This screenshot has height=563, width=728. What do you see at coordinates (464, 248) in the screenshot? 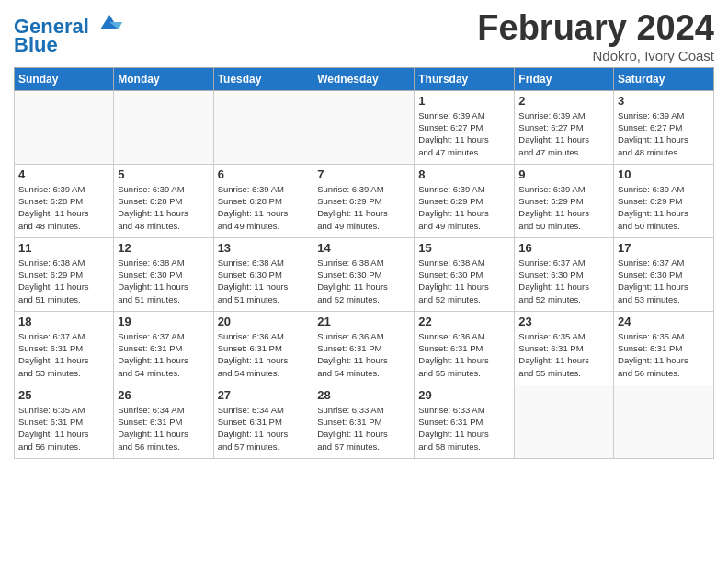
I see `day-number: 15` at bounding box center [464, 248].